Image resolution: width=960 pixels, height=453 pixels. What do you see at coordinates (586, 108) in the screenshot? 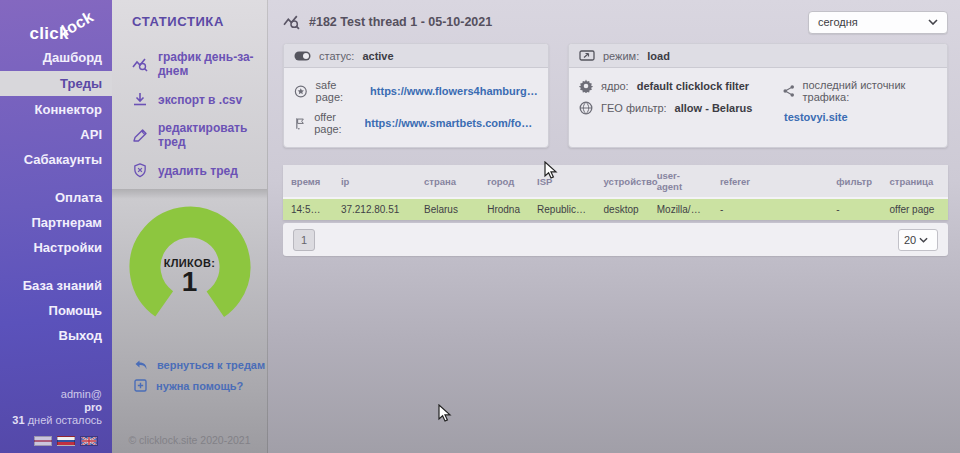
I see `globe-icon` at bounding box center [586, 108].